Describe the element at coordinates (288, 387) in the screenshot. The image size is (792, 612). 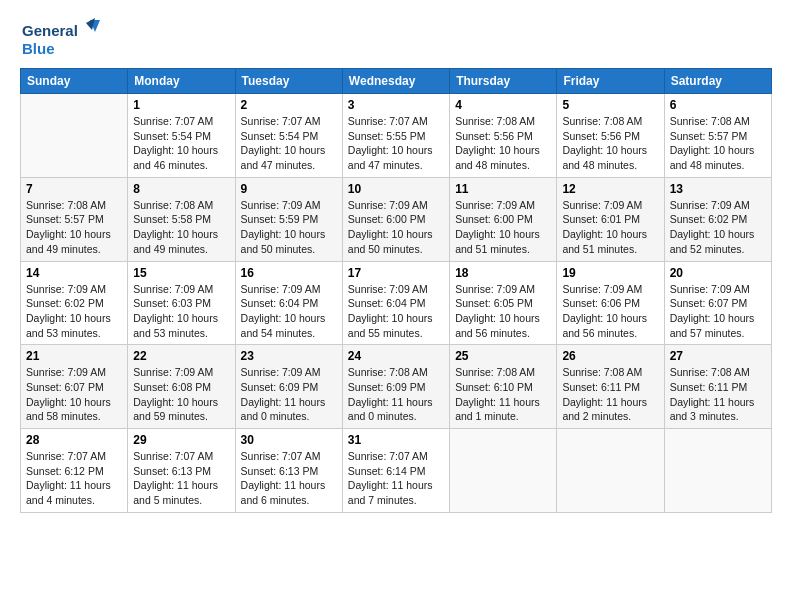
I see `day-cell: 23Sunrise: 7:09 AM Sunset: 6:09 PM Dayli…` at that location.